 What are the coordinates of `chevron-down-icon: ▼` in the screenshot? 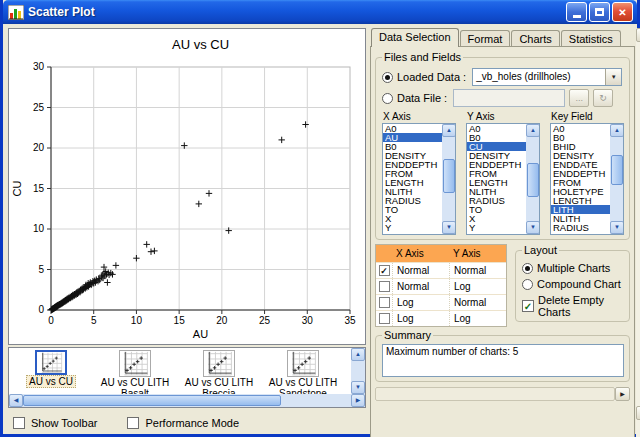 It's located at (613, 77).